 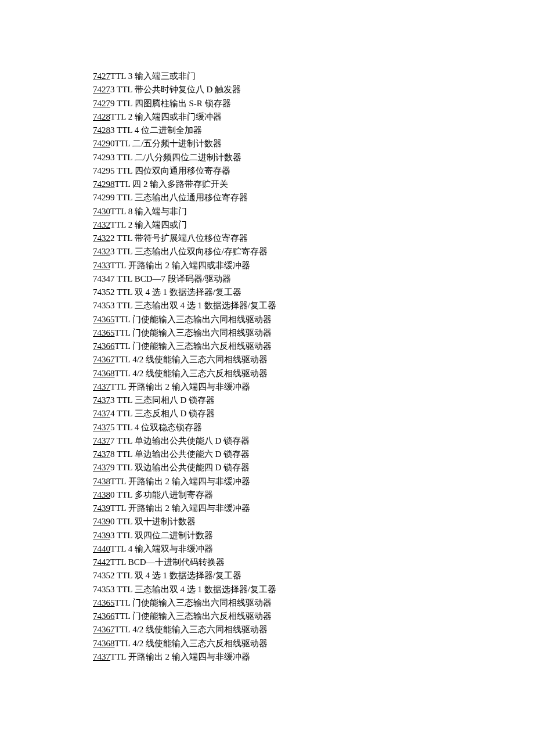 What do you see at coordinates (313, 509) in the screenshot?
I see `list-item: 7439TTL 开路输出 2 输入端四与非缓冲器` at bounding box center [313, 509].